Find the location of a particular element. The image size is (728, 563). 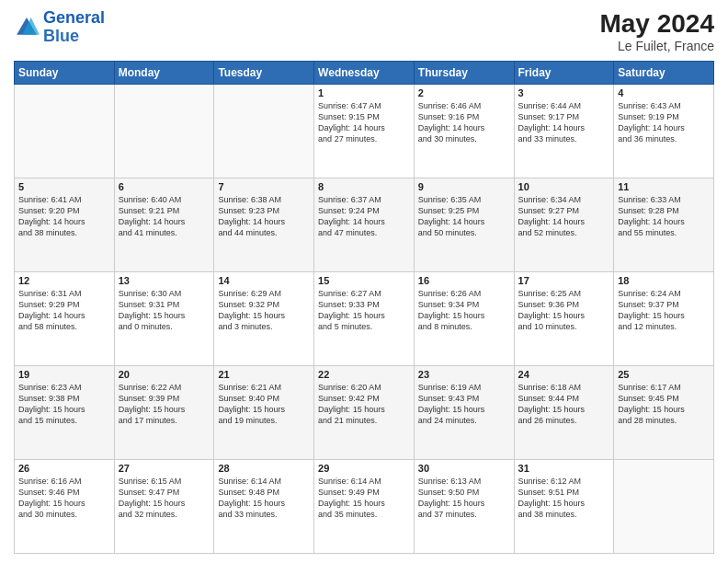

day-content: Sunrise: 6:41 AM Sunset: 9:20 PM Dayligh… is located at coordinates (64, 217).